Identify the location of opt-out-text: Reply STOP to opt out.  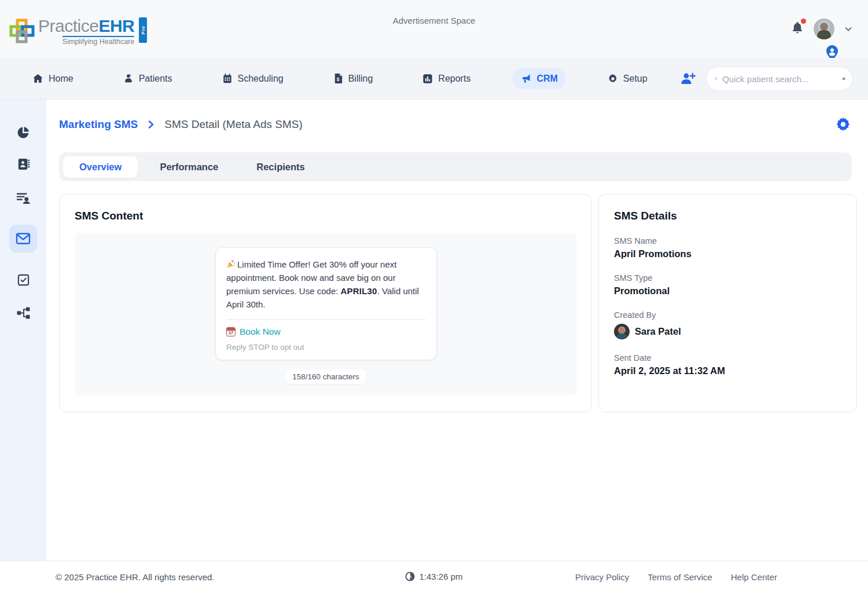
(326, 347).